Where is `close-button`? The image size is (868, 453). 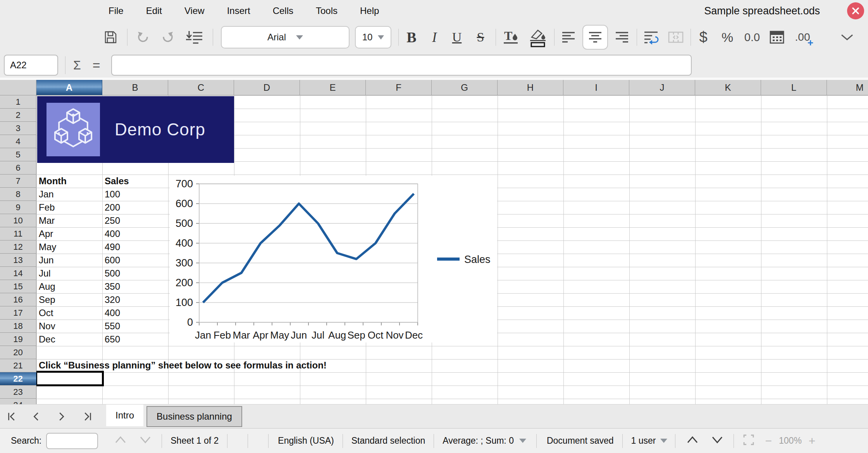 close-button is located at coordinates (856, 11).